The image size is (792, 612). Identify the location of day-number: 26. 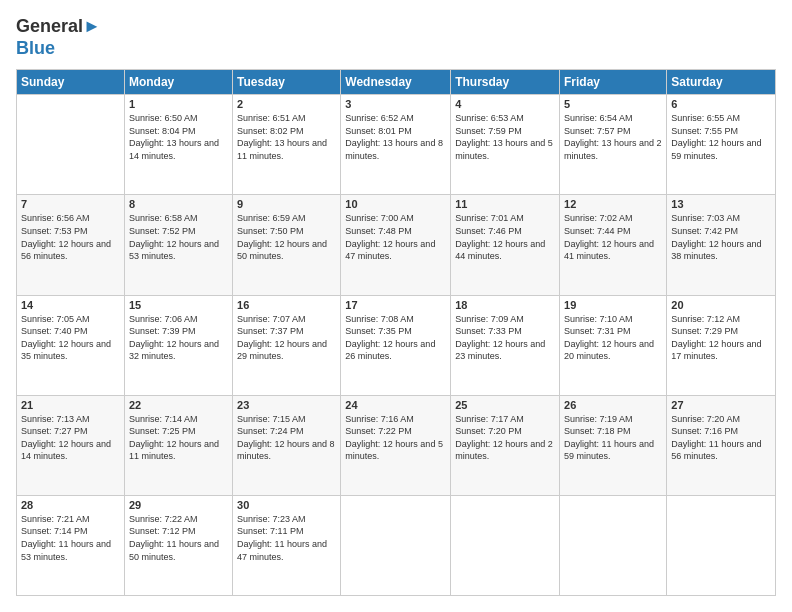
(613, 405).